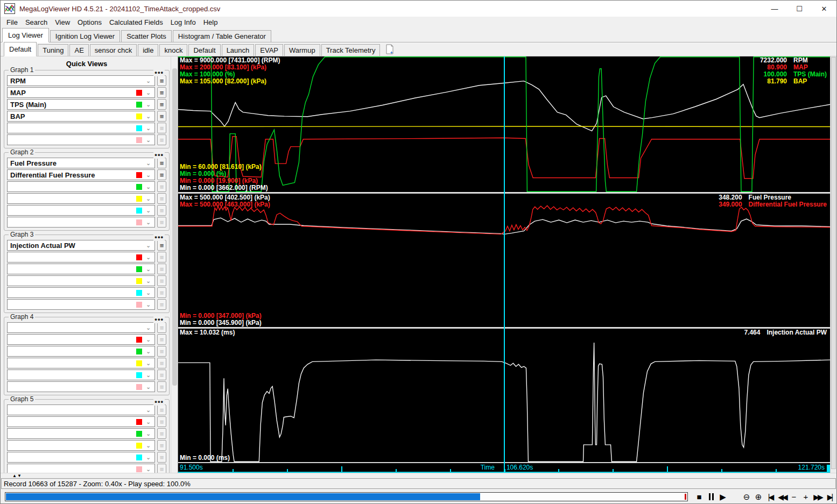 This screenshot has width=837, height=504. I want to click on tab-ignition-log-viewer: Ignition Log Viewer, so click(85, 36).